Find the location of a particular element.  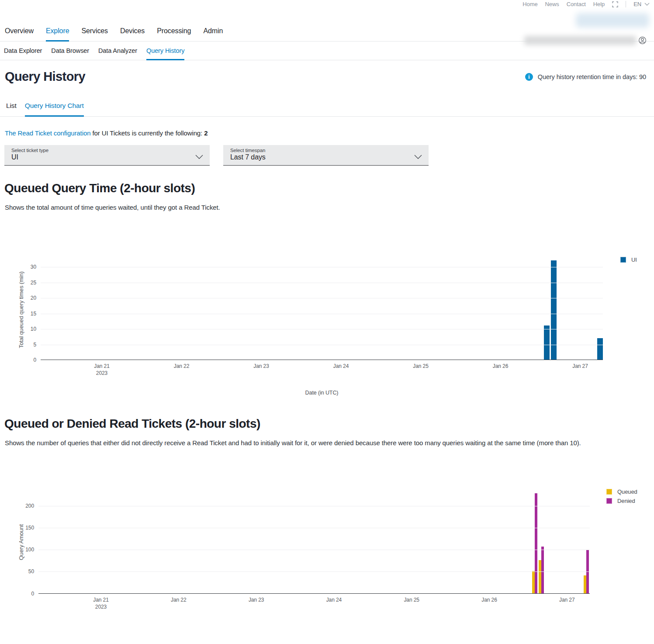

ticket-type-select-value: UI is located at coordinates (107, 157).